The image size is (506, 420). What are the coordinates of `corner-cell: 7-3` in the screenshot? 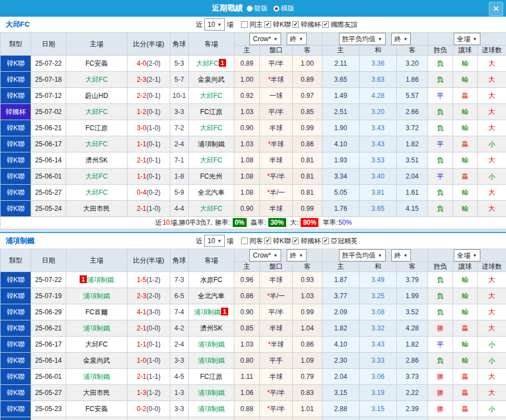 It's located at (179, 280).